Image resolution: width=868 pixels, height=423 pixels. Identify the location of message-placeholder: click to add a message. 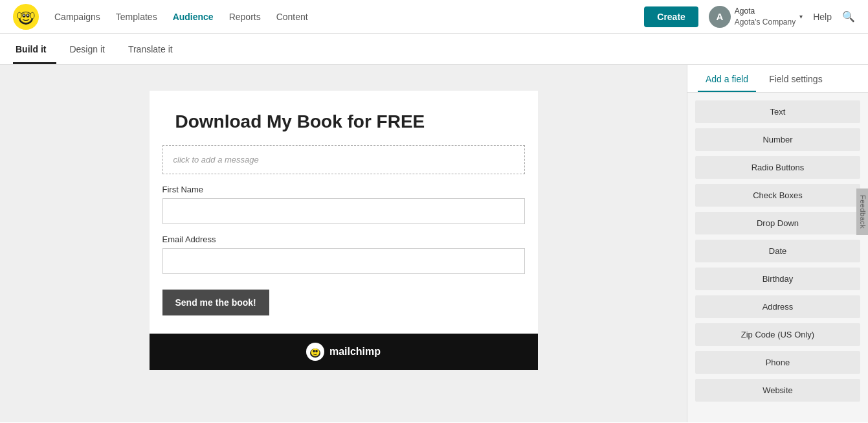
(216, 159).